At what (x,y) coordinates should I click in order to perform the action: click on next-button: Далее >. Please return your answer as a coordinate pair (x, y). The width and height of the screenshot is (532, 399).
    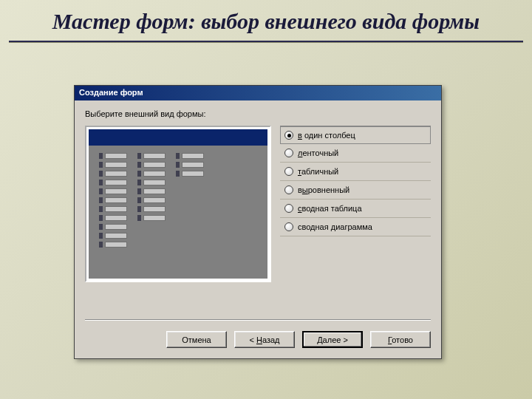
    Looking at the image, I should click on (332, 340).